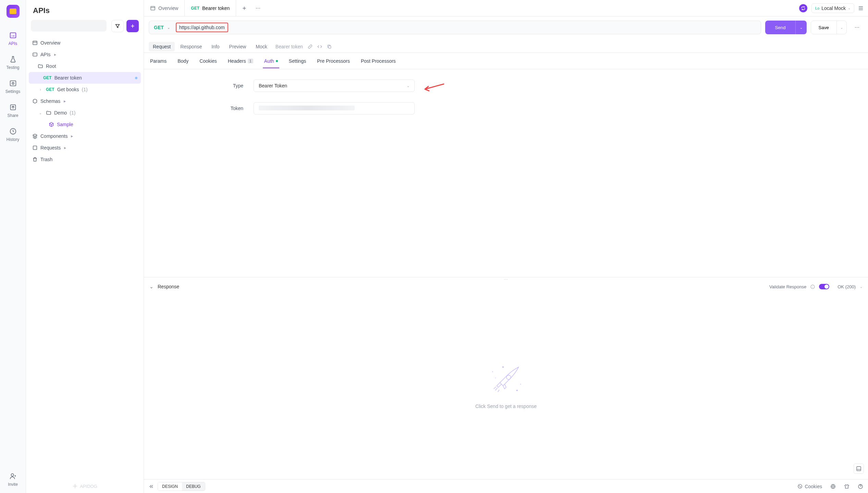 The image size is (868, 493). Describe the element at coordinates (333, 61) in the screenshot. I see `conf-pre: Pre Processors` at that location.